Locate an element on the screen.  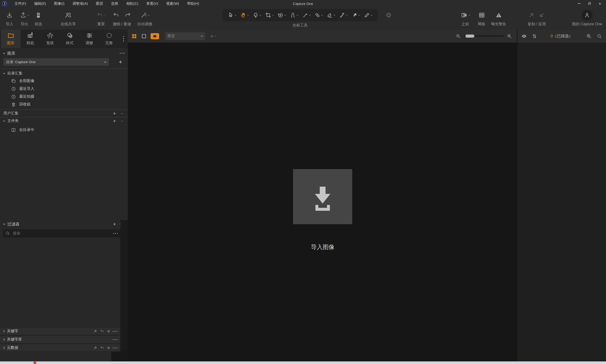
search-input is located at coordinates (62, 234).